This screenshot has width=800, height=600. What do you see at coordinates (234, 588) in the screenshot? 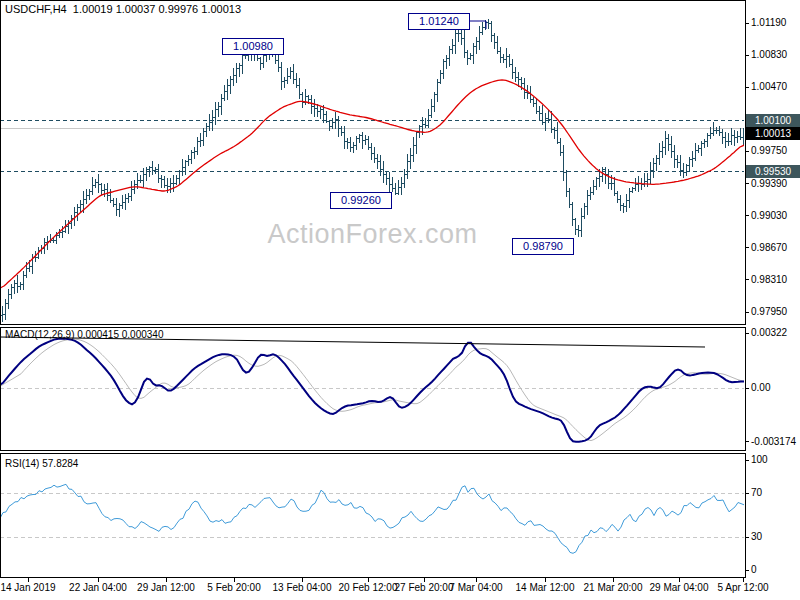
I see `time-axis-label: 5 Feb 20:00` at bounding box center [234, 588].